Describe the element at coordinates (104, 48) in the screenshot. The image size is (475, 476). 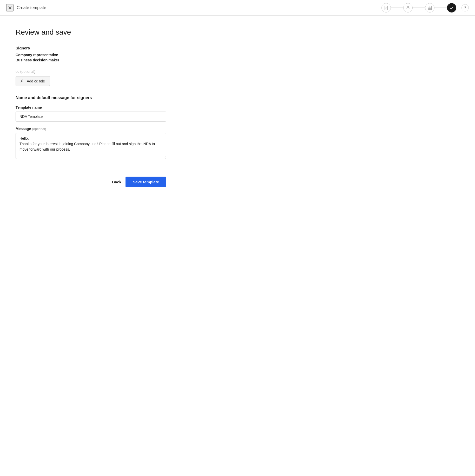
I see `signers-label: Signers` at that location.